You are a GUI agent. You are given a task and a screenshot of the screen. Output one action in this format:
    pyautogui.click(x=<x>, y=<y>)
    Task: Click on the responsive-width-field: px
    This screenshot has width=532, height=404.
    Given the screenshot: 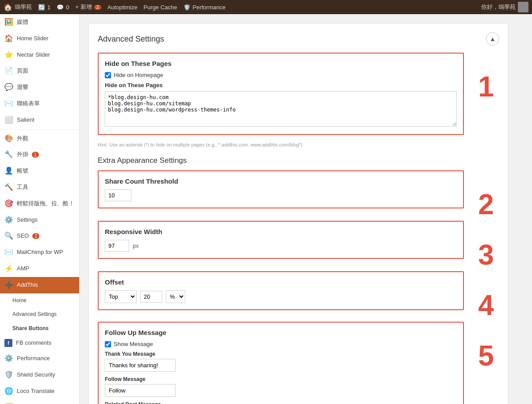 What is the action you would take?
    pyautogui.click(x=281, y=246)
    